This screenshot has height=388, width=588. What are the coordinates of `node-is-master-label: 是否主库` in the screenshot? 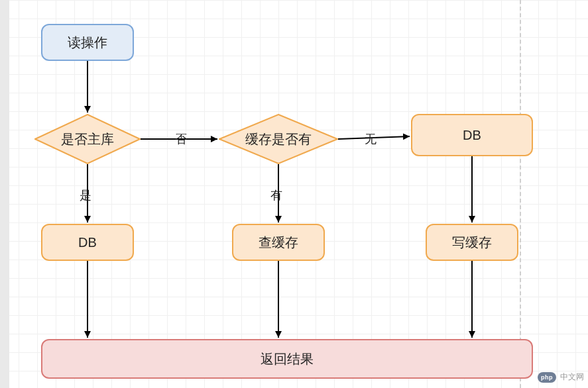 It's located at (88, 139).